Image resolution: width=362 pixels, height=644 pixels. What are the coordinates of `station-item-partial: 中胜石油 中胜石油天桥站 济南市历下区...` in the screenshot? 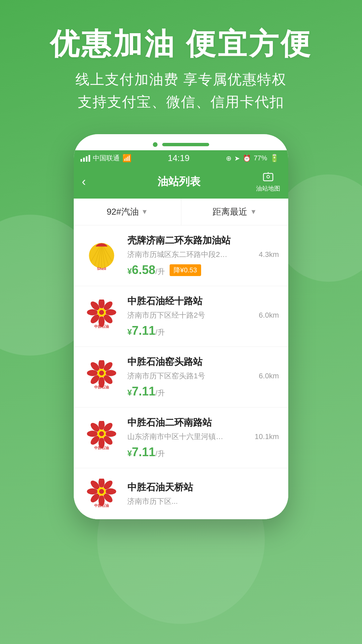 It's located at (181, 494).